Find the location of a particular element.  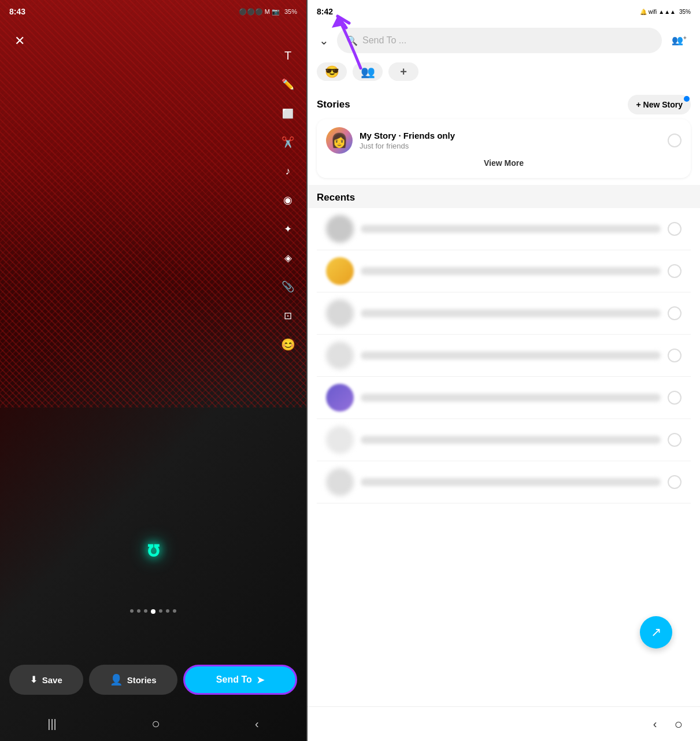

new-story-dot is located at coordinates (687, 99).